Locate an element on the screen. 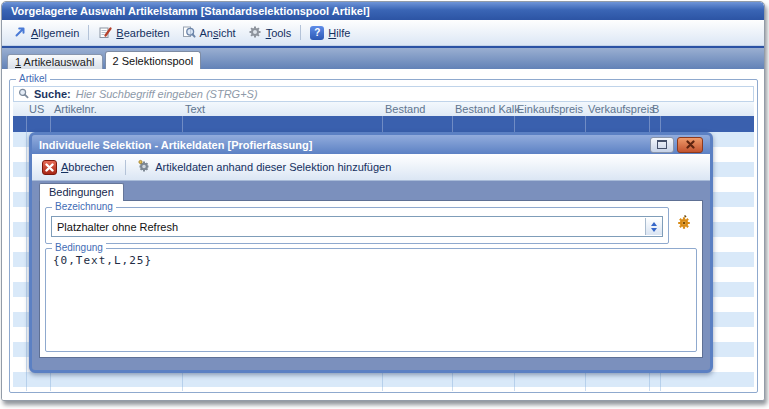  artikel-group-label: Artikel is located at coordinates (33, 78).